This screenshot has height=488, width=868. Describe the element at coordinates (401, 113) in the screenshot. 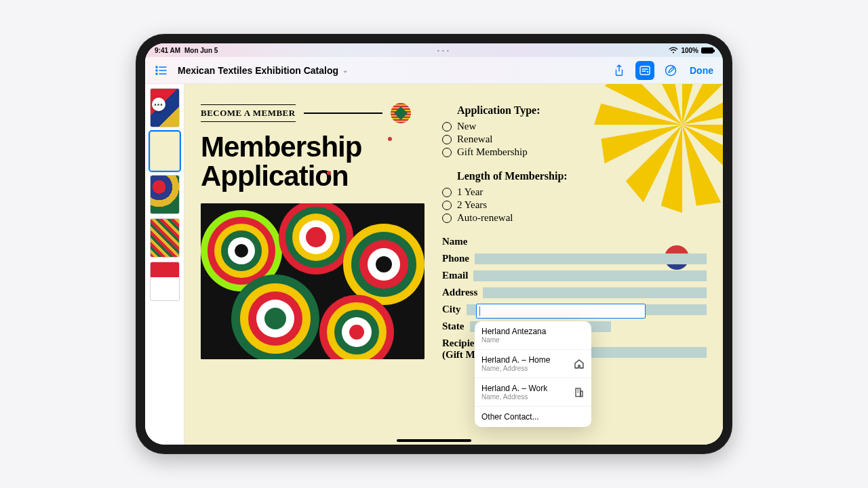

I see `decorative-badge-icon` at that location.